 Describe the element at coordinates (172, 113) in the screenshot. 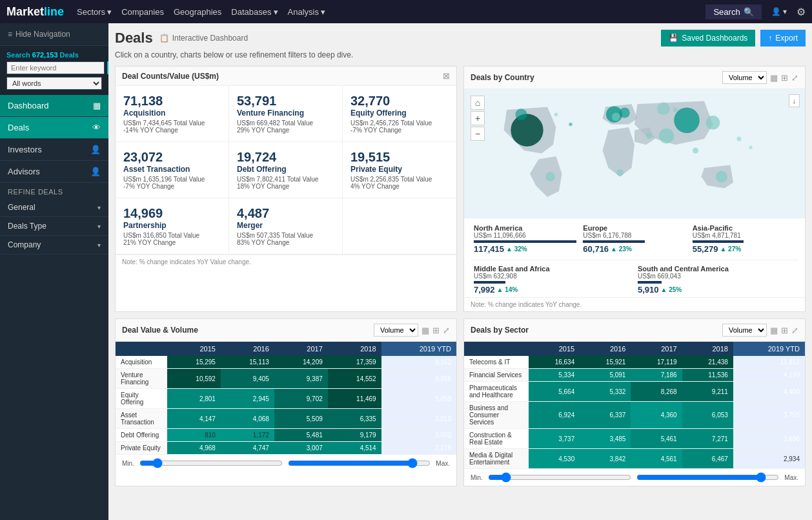

I see `acquisition-name: Acquisition` at that location.